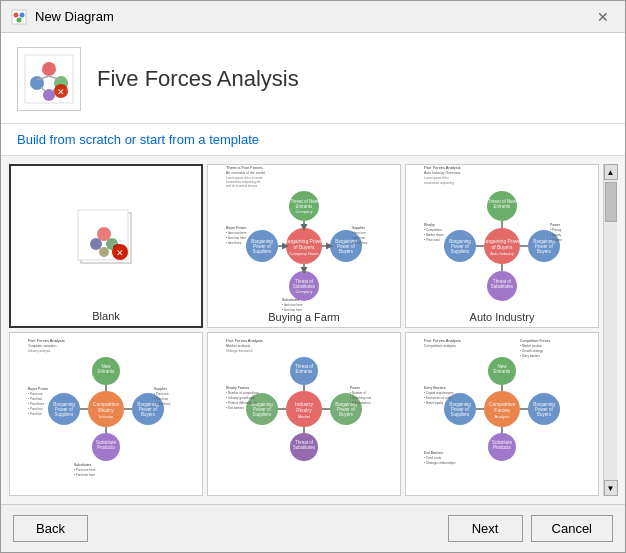 The width and height of the screenshot is (626, 553). I want to click on svg-text: • Point five, so click(36, 414).